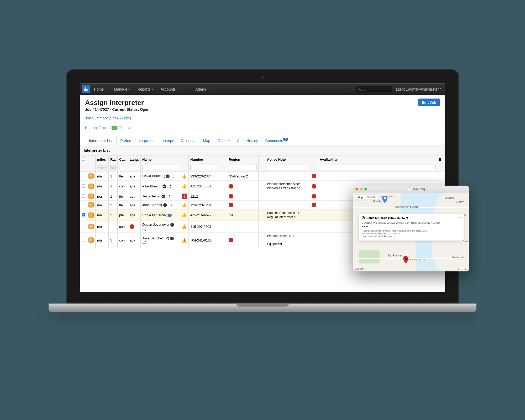 Image resolution: width=525 pixels, height=420 pixels. What do you see at coordinates (108, 118) in the screenshot?
I see `job-summary-toggle: Job Summary (Show / Hide)` at bounding box center [108, 118].